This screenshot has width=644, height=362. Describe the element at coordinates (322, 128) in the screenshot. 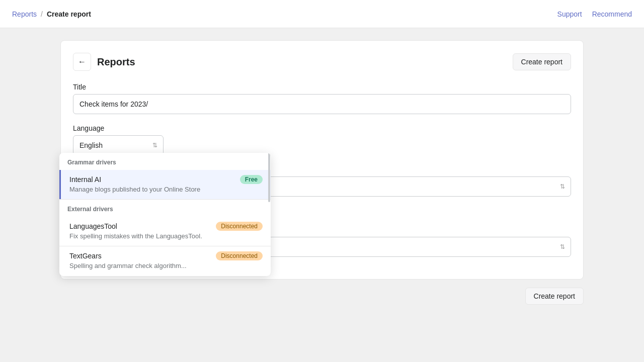

I see `language-label: Language` at that location.